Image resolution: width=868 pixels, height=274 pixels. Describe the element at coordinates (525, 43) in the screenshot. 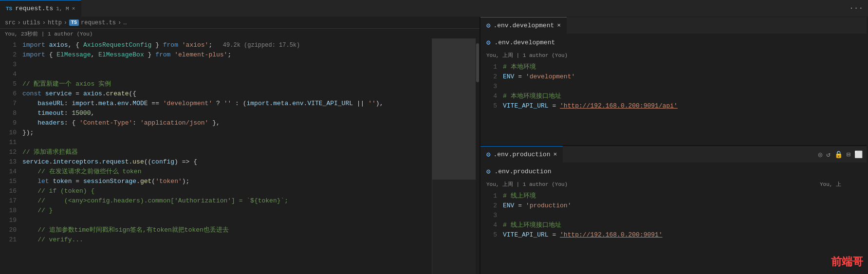

I see `env-dev-panel-title: .env.development` at that location.